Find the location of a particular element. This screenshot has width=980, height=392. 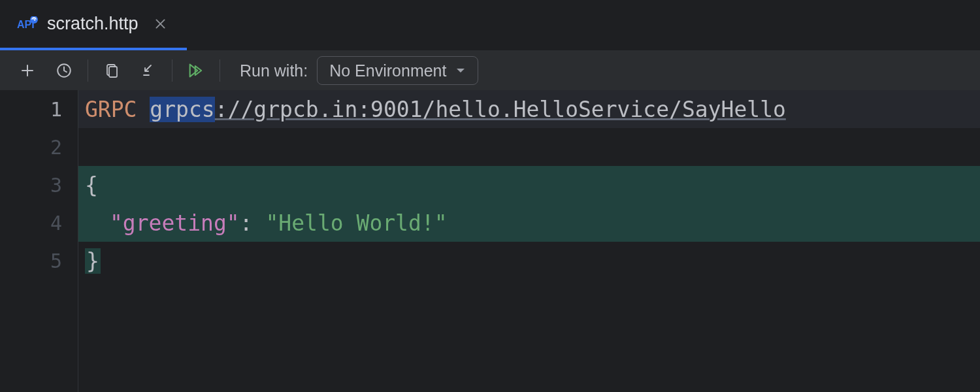

add-request-button is located at coordinates (27, 71).